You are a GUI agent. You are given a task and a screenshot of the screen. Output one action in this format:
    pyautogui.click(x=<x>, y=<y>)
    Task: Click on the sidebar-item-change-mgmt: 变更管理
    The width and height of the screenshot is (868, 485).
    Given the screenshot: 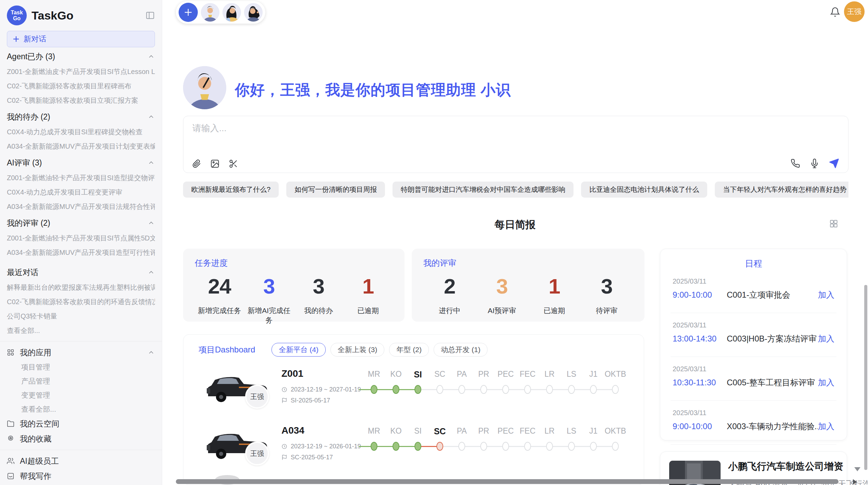 What is the action you would take?
    pyautogui.click(x=81, y=395)
    